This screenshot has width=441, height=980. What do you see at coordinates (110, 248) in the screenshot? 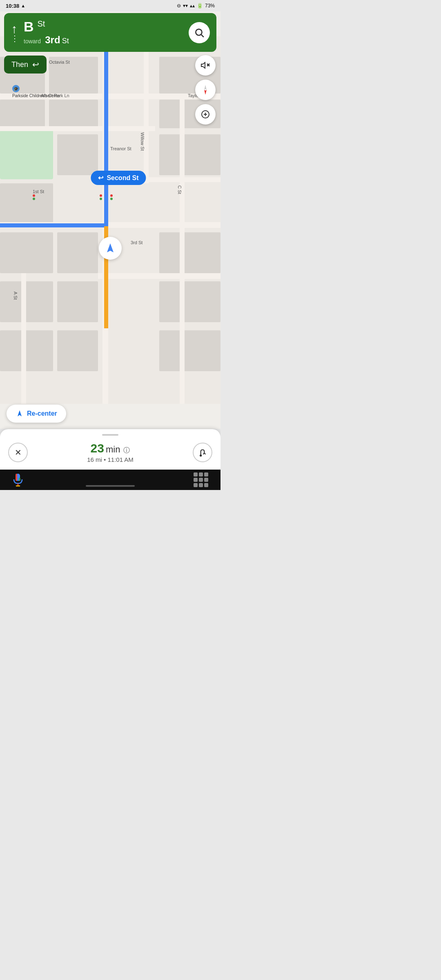
I see `current-location` at bounding box center [110, 248].